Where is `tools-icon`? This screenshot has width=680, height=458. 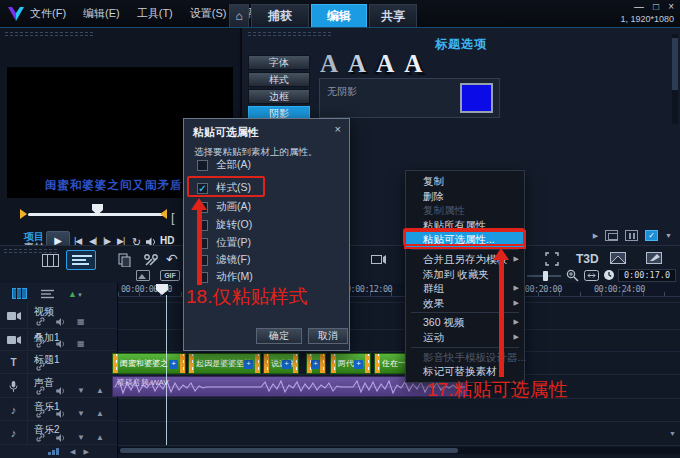 tools-icon is located at coordinates (151, 260).